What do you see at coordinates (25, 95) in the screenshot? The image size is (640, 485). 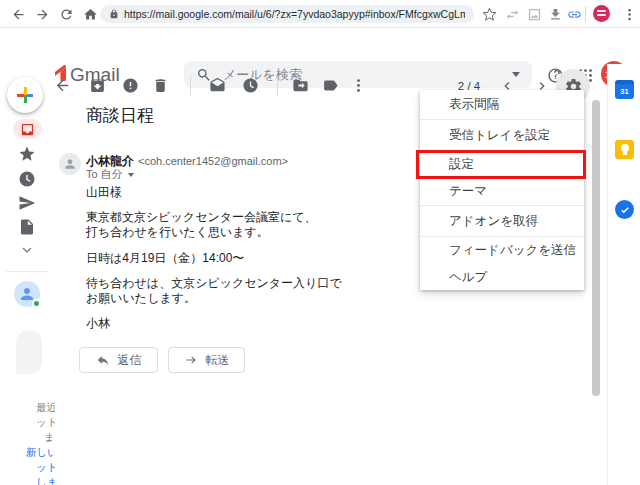 I see `compose-plus-icon` at bounding box center [25, 95].